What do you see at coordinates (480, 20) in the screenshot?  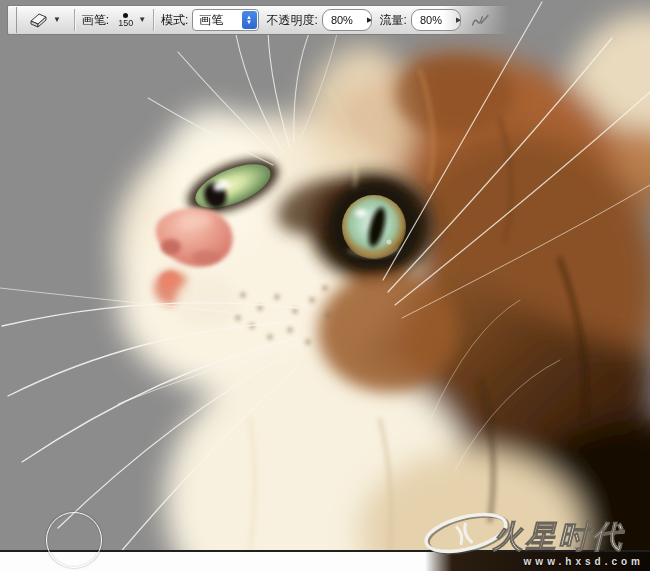 I see `airbrush-toggle` at bounding box center [480, 20].